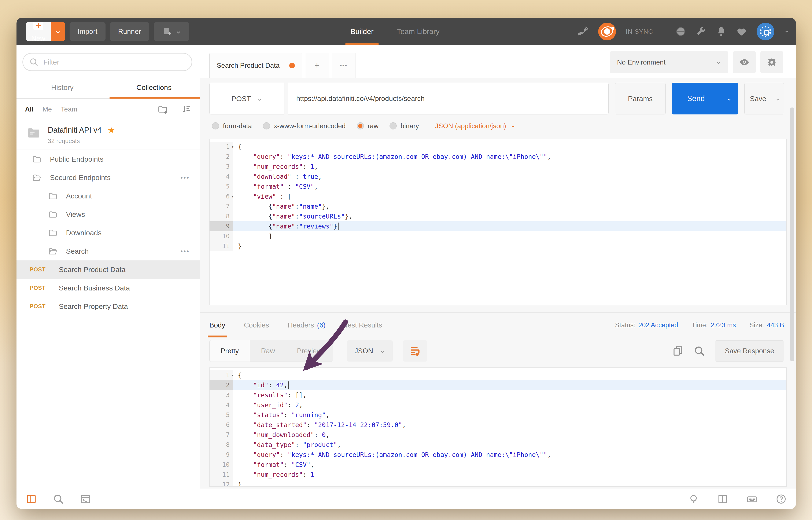 This screenshot has width=812, height=520. Describe the element at coordinates (699, 351) in the screenshot. I see `search-response-icon` at that location.